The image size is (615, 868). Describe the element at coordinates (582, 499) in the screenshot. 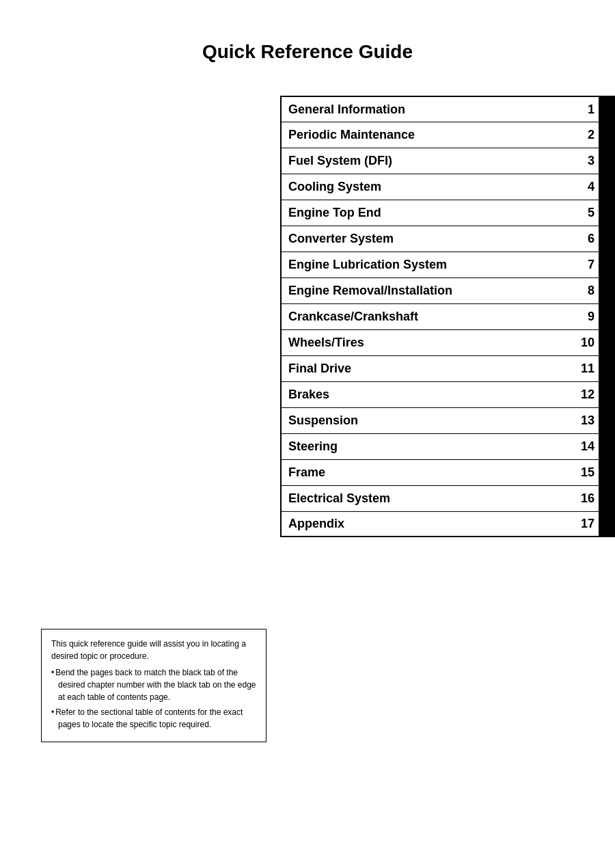

I see `toc-number: 16` at that location.